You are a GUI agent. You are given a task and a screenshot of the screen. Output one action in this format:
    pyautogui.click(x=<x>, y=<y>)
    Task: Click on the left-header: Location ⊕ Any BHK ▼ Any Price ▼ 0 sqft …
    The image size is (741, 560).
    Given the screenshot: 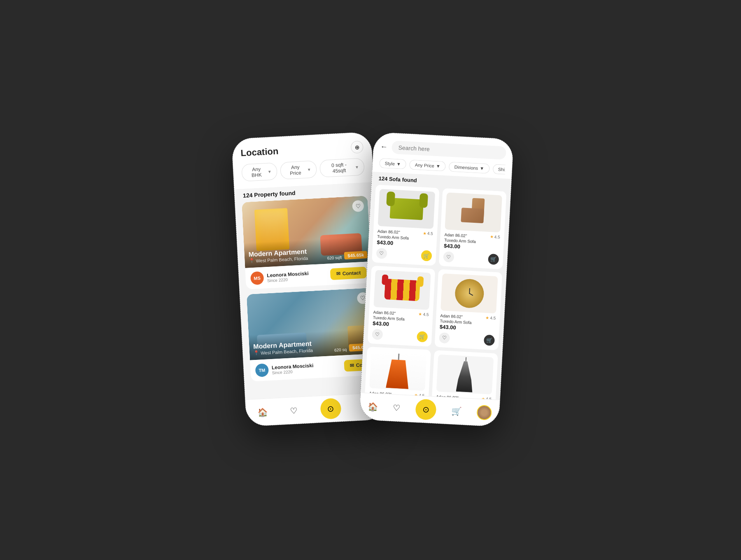 What is the action you would take?
    pyautogui.click(x=303, y=161)
    